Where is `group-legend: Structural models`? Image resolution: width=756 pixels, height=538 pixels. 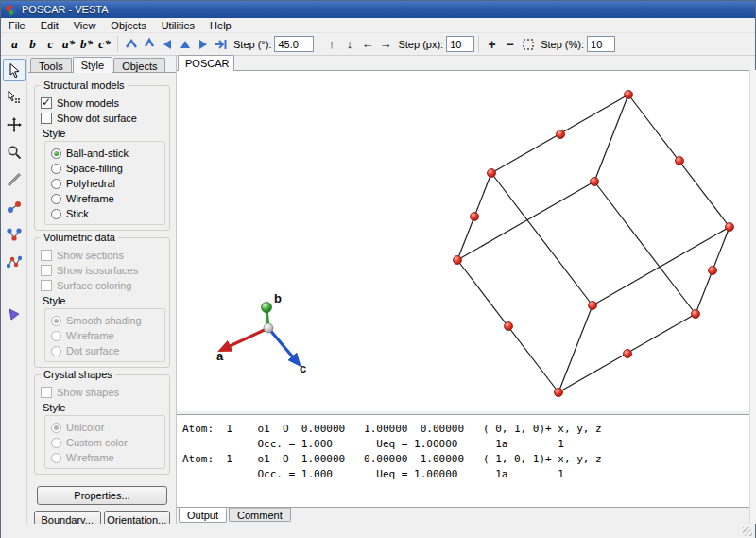 group-legend: Structural models is located at coordinates (84, 85).